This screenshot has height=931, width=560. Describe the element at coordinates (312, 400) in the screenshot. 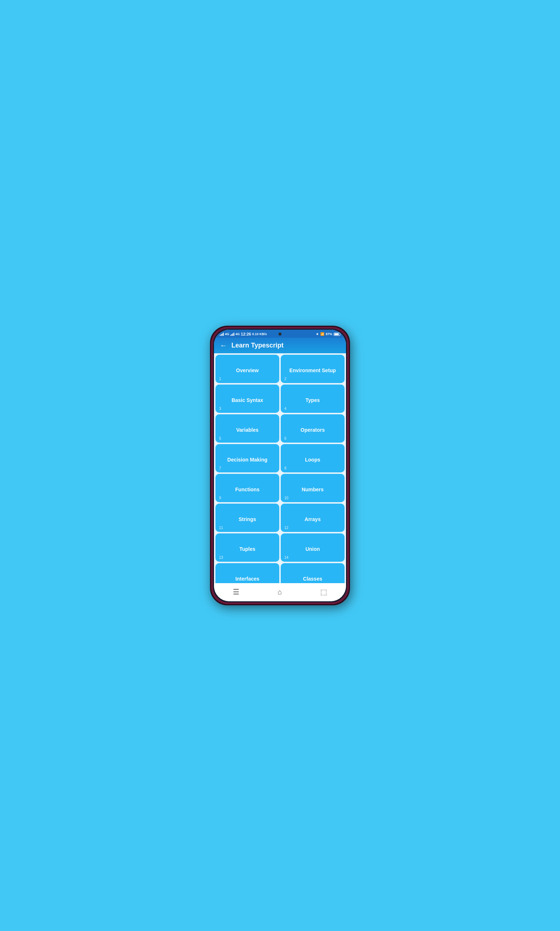

I see `topic-name: Types` at that location.